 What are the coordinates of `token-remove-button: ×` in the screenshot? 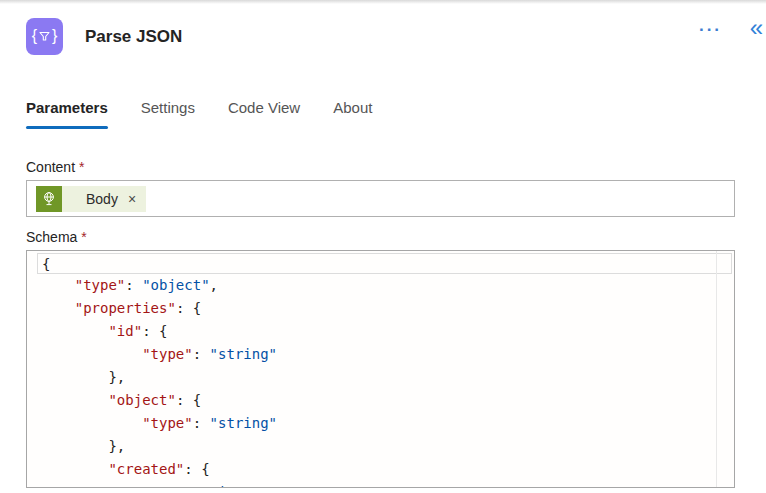 It's located at (137, 199).